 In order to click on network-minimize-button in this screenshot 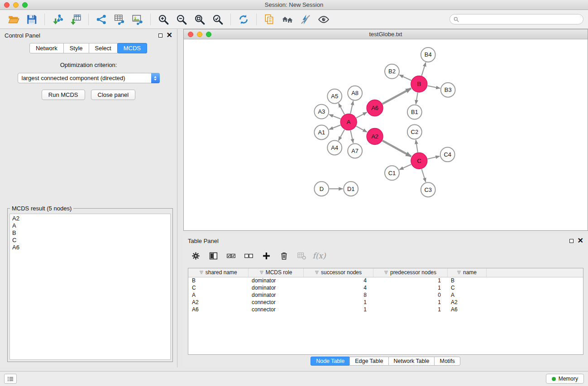, I will do `click(200, 34)`.